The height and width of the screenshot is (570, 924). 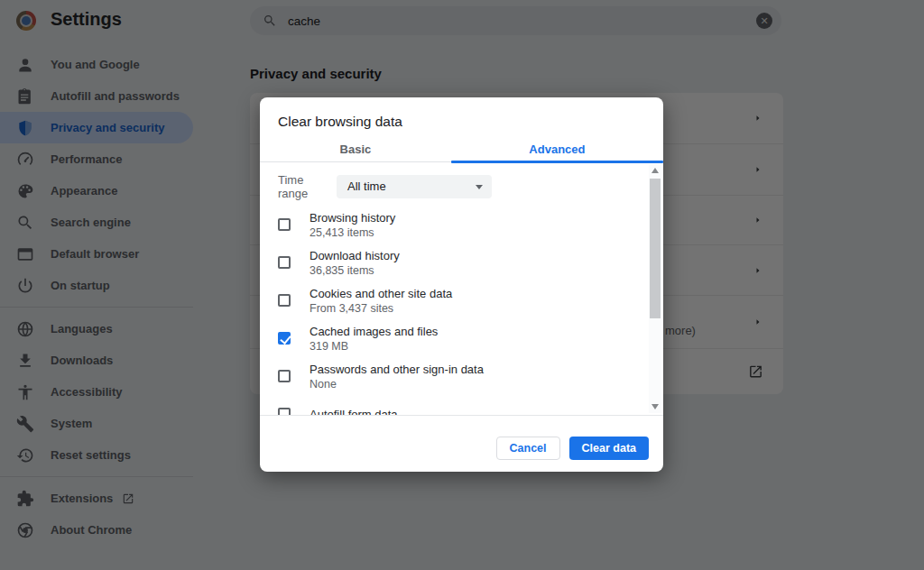 What do you see at coordinates (366, 187) in the screenshot?
I see `time-range-value: All time` at bounding box center [366, 187].